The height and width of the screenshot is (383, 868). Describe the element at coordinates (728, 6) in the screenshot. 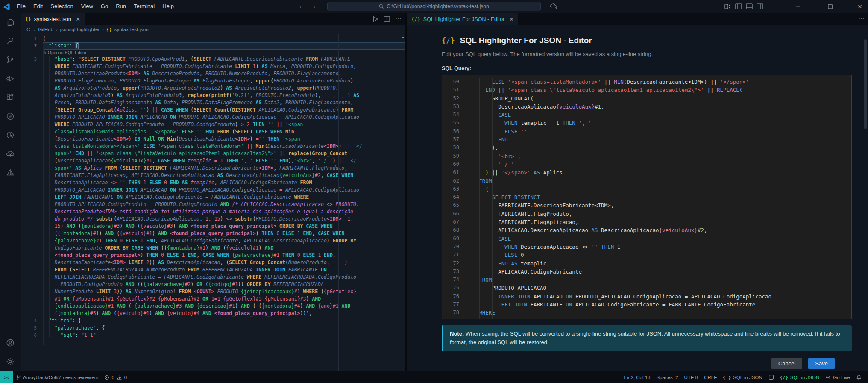

I see `customize-layout-icon` at that location.